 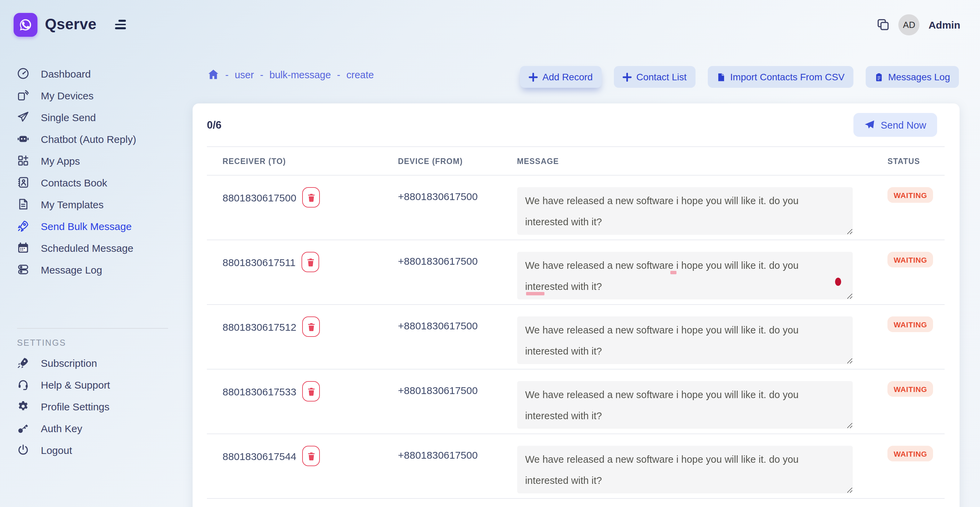 I want to click on sidebar-item-label: Profile Settings, so click(x=75, y=406).